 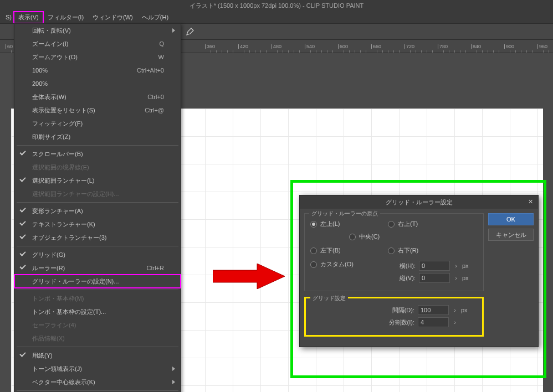 What do you see at coordinates (349, 224) in the screenshot?
I see `radio-top-left: 左上(L)` at bounding box center [349, 224].